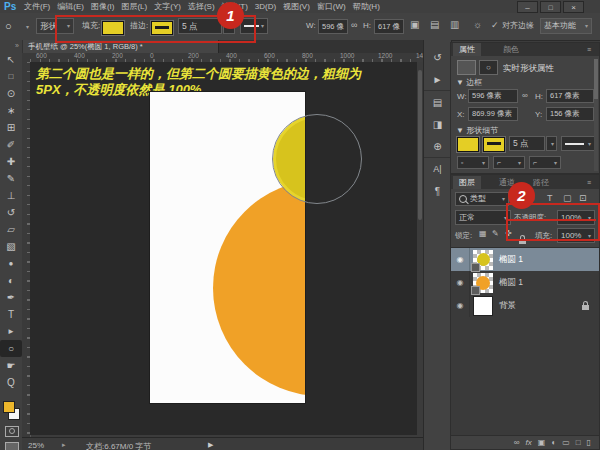 This screenshot has height=450, width=600. Describe the element at coordinates (366, 7) in the screenshot. I see `menu-help: 帮助(H)` at that location.